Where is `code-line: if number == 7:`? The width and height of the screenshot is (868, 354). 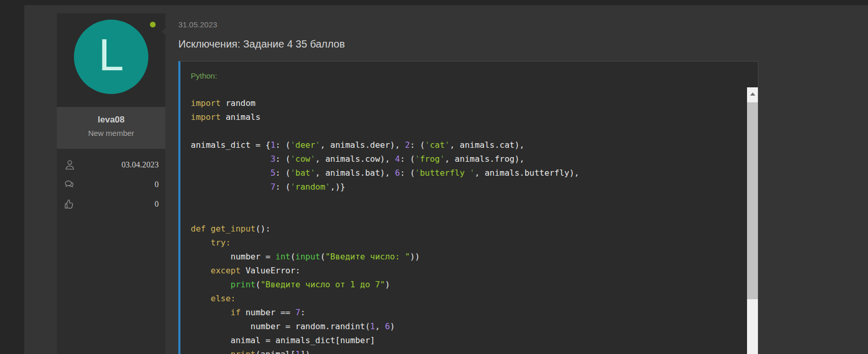
code-line: if number == 7: is located at coordinates (475, 312).